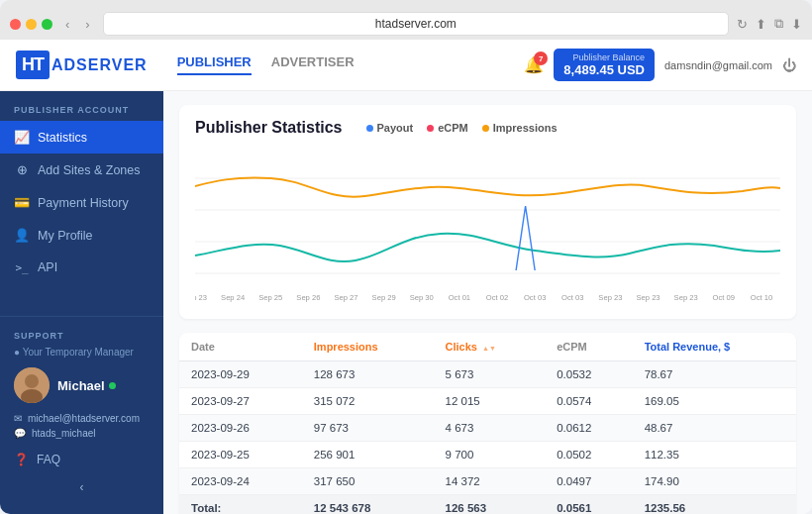 This screenshot has width=812, height=514. Describe the element at coordinates (81, 267) in the screenshot. I see `sidebar-item-api: >_ API` at that location.